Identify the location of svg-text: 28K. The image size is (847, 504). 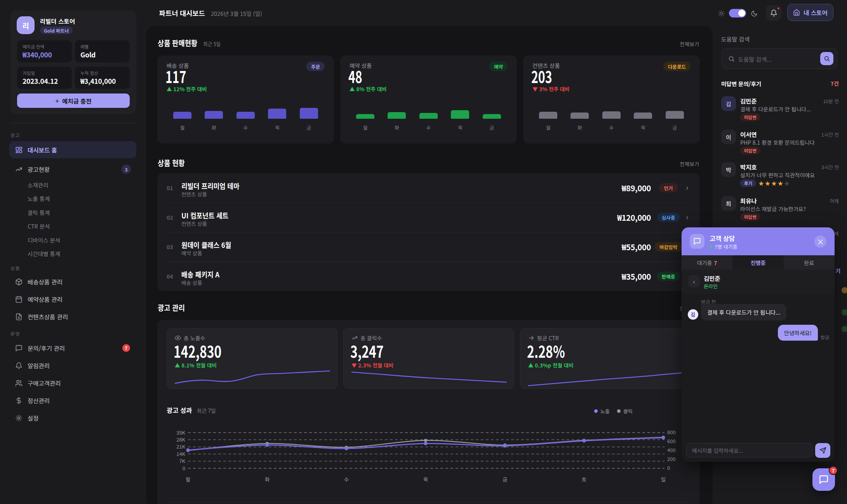
(181, 439).